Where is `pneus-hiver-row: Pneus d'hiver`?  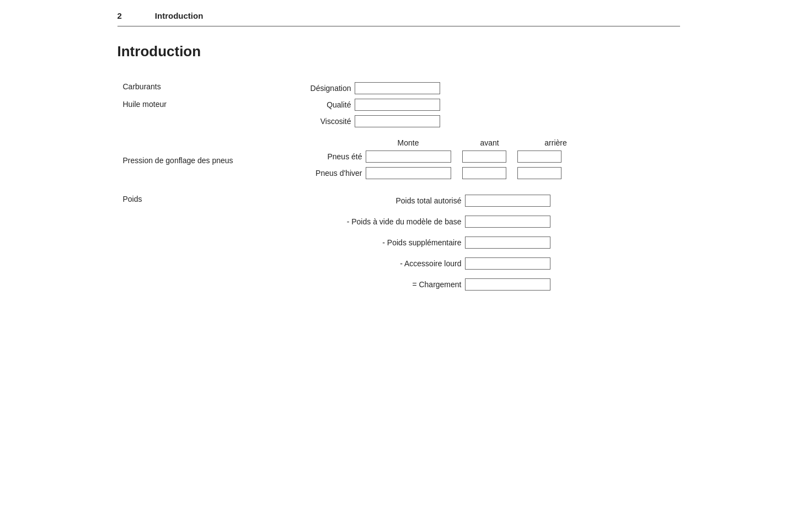
pneus-hiver-row: Pneus d'hiver is located at coordinates (430, 173).